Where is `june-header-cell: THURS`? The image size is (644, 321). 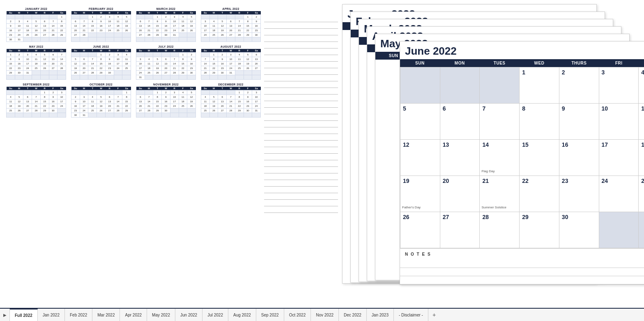
june-header-cell: THURS is located at coordinates (579, 63).